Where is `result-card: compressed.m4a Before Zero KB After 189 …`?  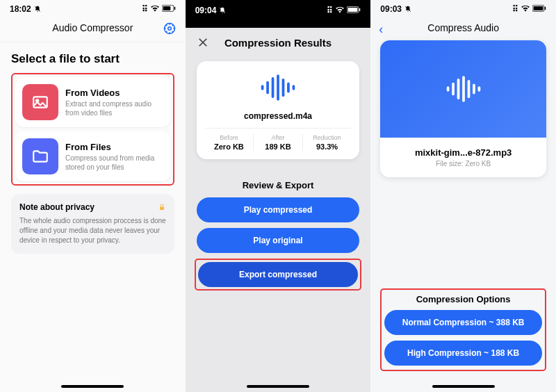
result-card: compressed.m4a Before Zero KB After 189 … is located at coordinates (278, 110).